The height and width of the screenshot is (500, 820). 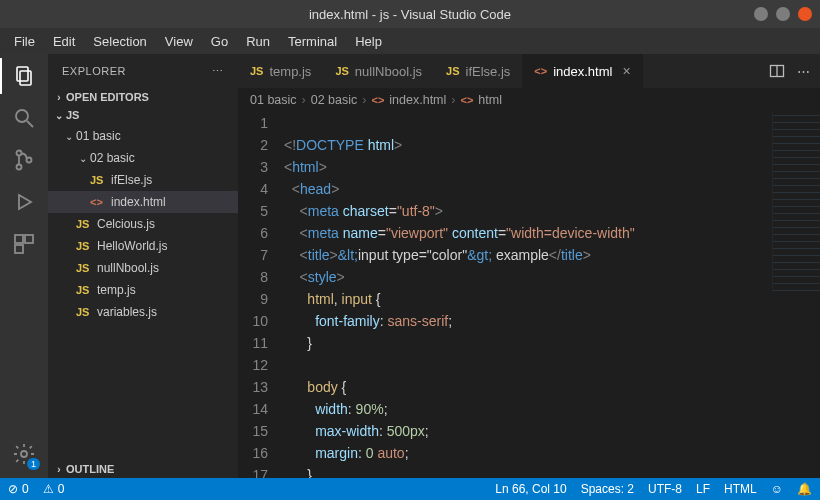 What do you see at coordinates (34, 464) in the screenshot?
I see `settings-badge: 1` at bounding box center [34, 464].